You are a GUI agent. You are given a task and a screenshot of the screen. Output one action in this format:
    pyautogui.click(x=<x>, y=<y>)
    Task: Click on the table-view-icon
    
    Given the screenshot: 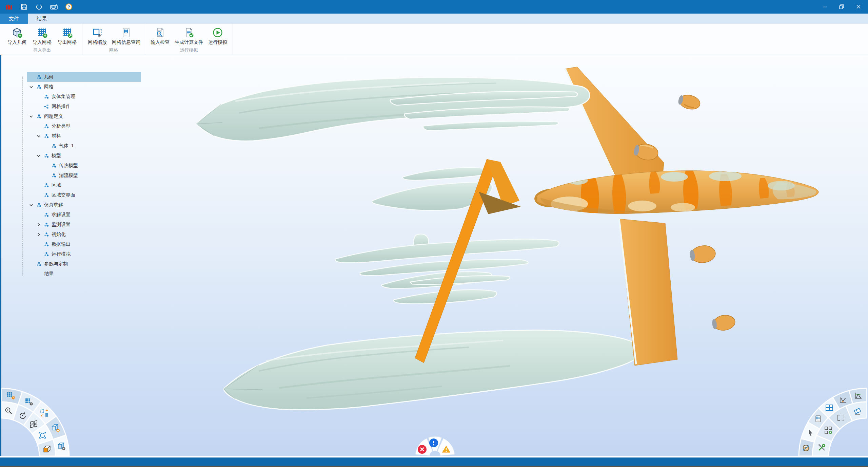 What is the action you would take?
    pyautogui.click(x=829, y=408)
    